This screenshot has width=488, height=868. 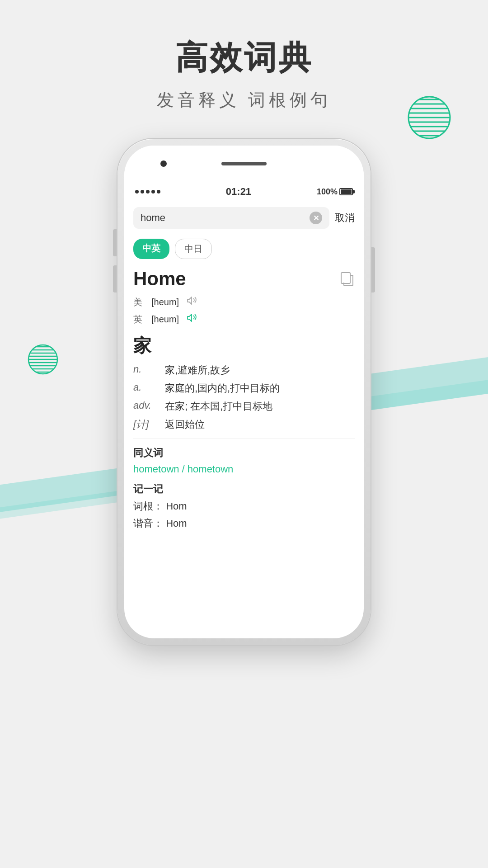 I want to click on battery-percent: 100%, so click(x=327, y=192).